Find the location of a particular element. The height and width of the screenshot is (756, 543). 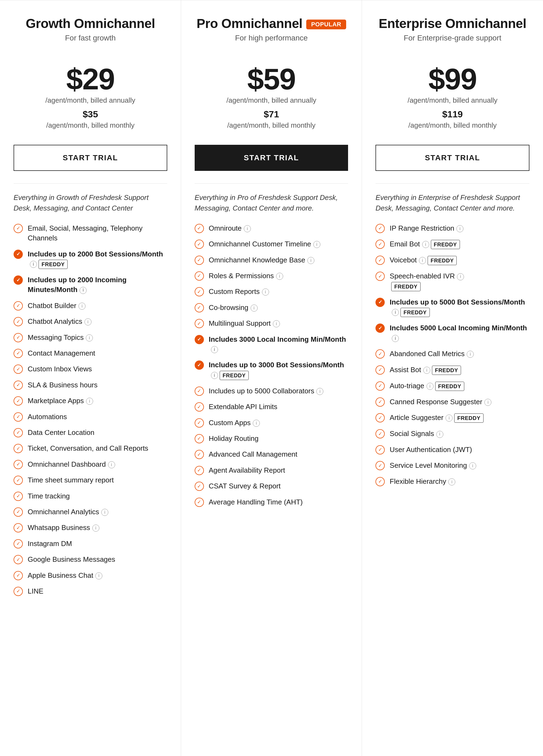

feature-text: Apple Business Chati is located at coordinates (97, 575).